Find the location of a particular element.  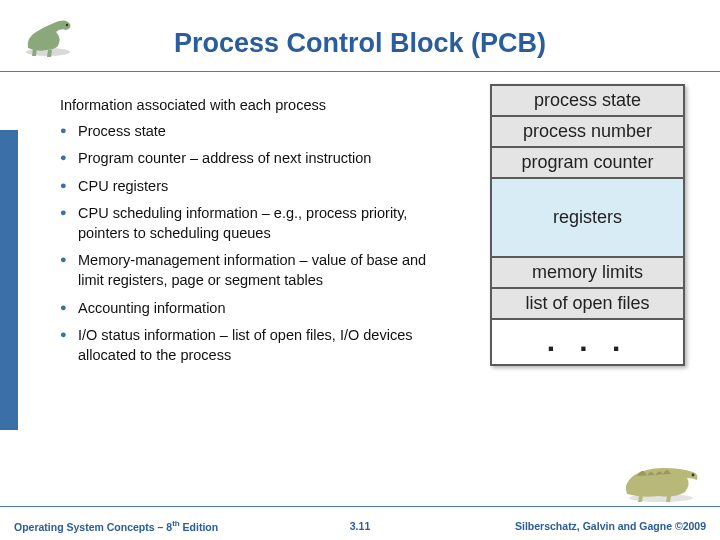

pcb-row-files: list of open files is located at coordinates (588, 304).